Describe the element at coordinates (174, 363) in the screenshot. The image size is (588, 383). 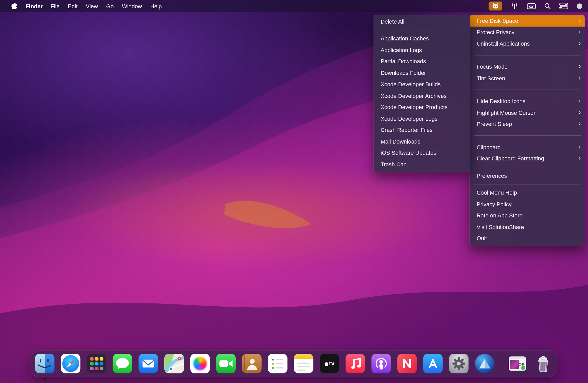
I see `dock-maps-icon` at that location.